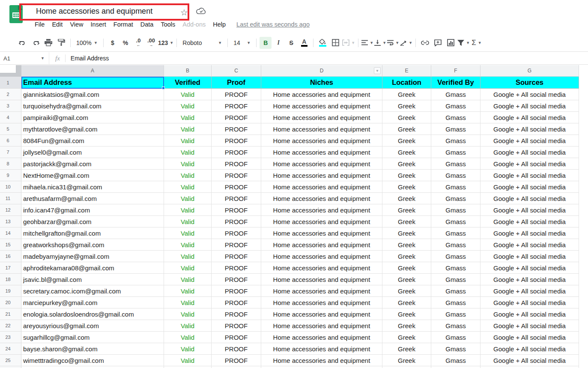  I want to click on header-cell-E1: Location, so click(407, 83).